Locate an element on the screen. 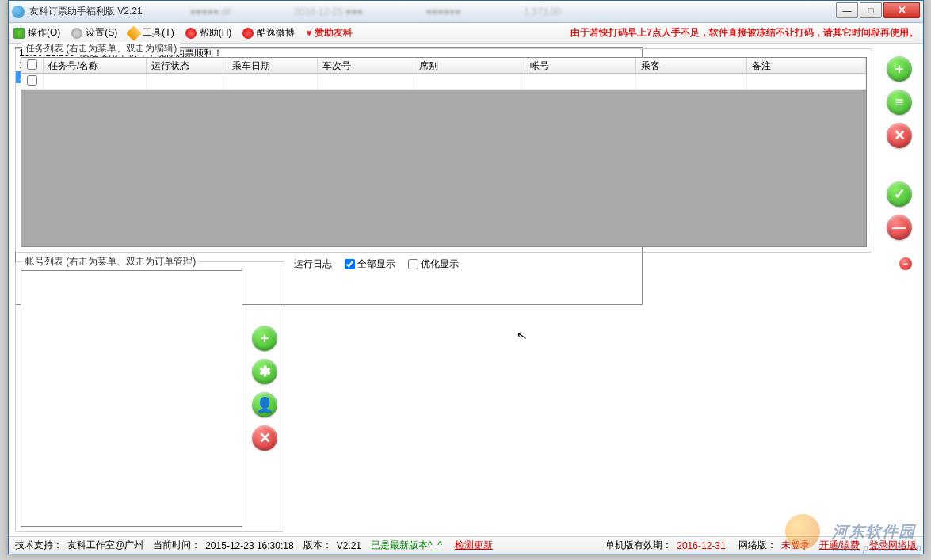 This screenshot has width=931, height=560. open-renew-link: 开通/续费 is located at coordinates (840, 545).